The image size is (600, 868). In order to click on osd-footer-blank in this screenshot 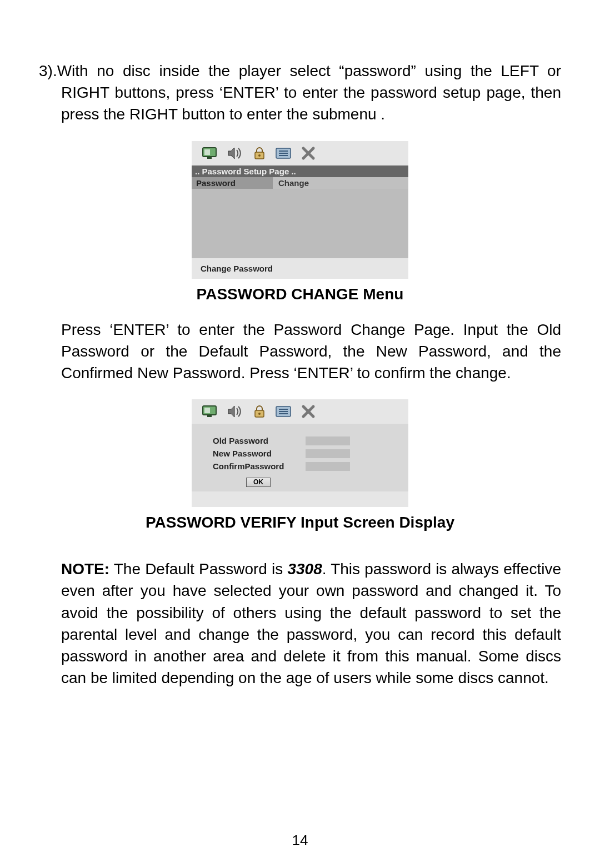, I will do `click(300, 499)`.